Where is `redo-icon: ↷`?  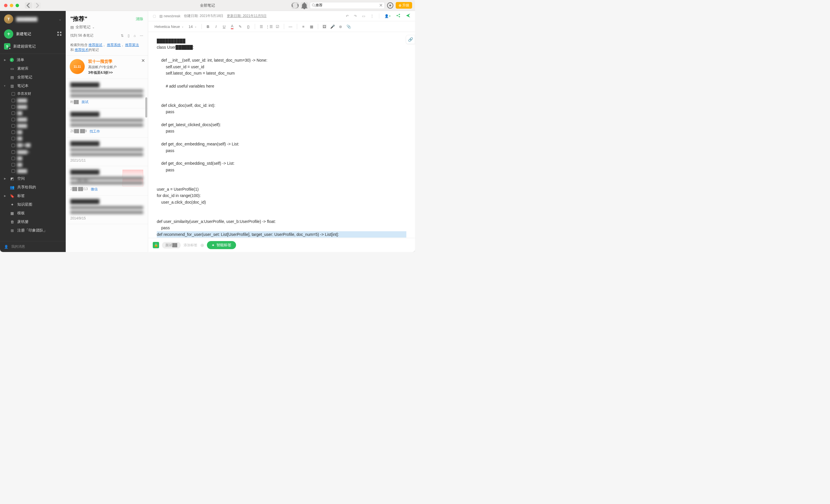
redo-icon: ↷ is located at coordinates (355, 16).